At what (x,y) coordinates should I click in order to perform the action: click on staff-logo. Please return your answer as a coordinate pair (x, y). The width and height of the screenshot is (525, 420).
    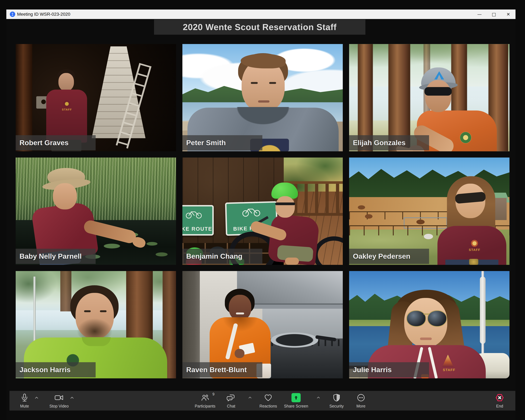
    Looking at the image, I should click on (474, 243).